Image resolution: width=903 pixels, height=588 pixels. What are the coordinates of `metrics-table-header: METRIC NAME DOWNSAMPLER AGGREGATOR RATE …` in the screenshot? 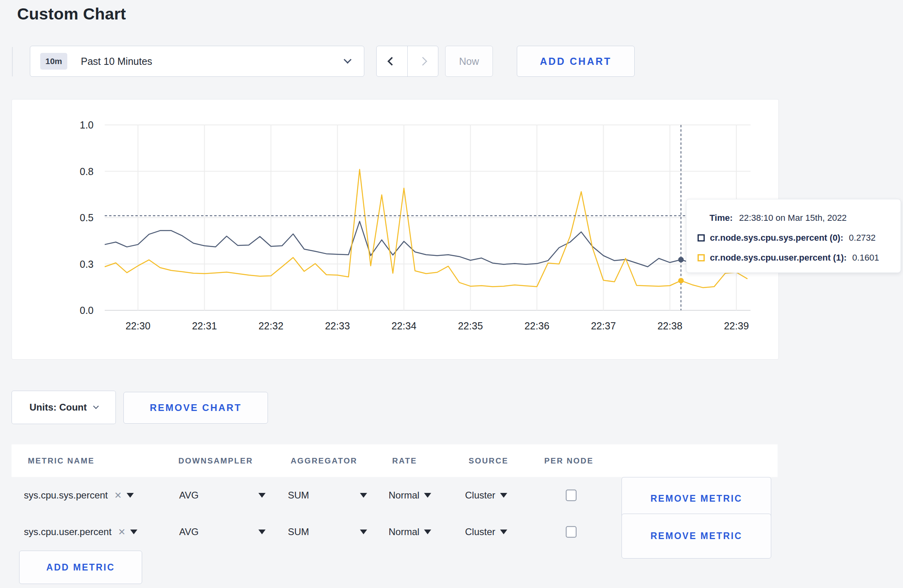 It's located at (395, 461).